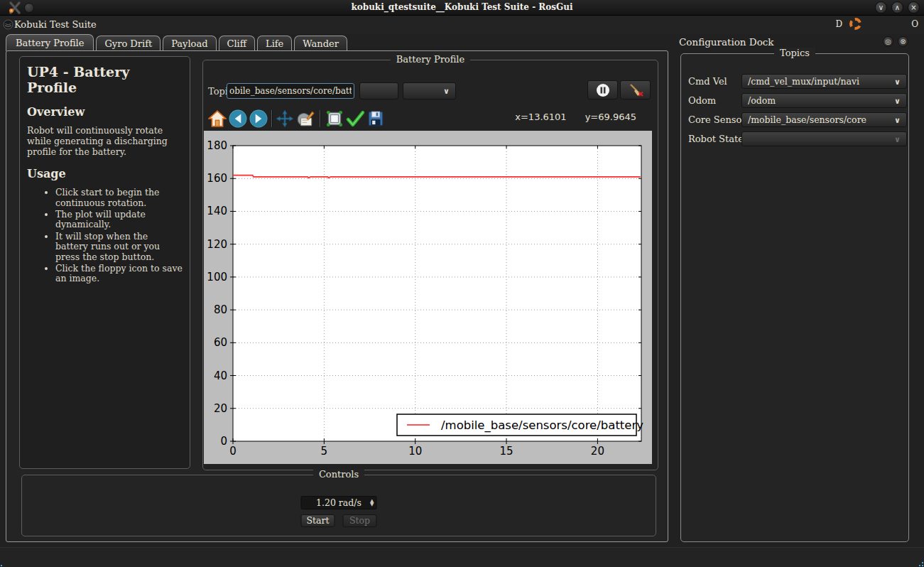  What do you see at coordinates (360, 521) in the screenshot?
I see `stop-button: Stop` at bounding box center [360, 521].